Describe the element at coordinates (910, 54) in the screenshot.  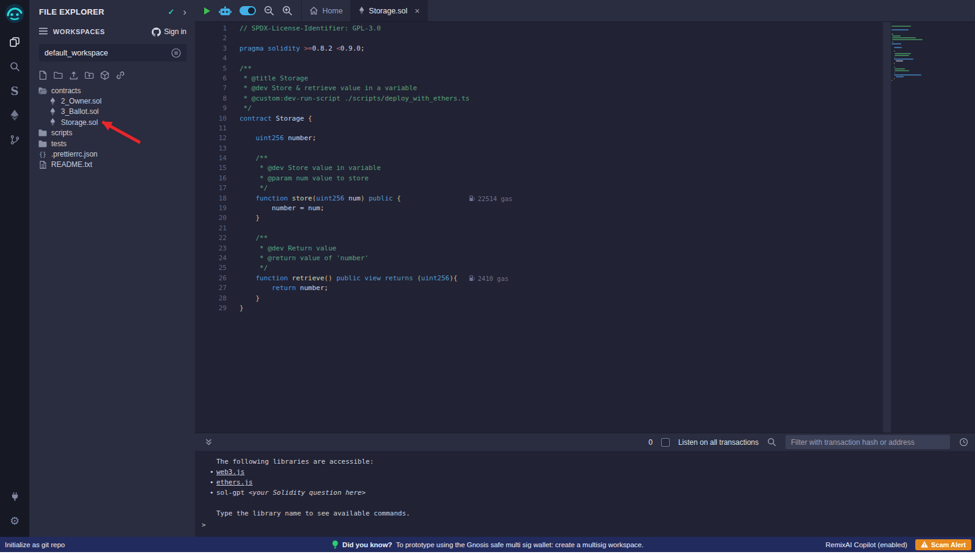
I see `minimap` at that location.